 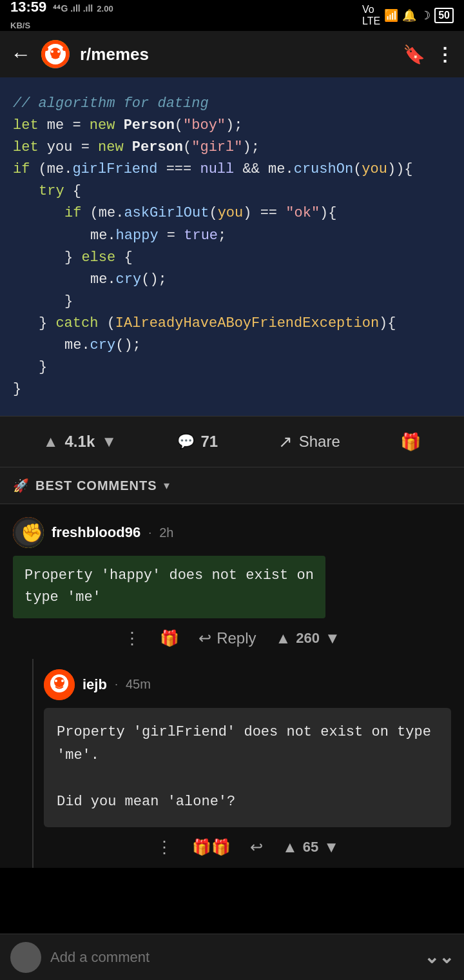 What do you see at coordinates (236, 54) in the screenshot?
I see `subreddit-title: r/memes` at bounding box center [236, 54].